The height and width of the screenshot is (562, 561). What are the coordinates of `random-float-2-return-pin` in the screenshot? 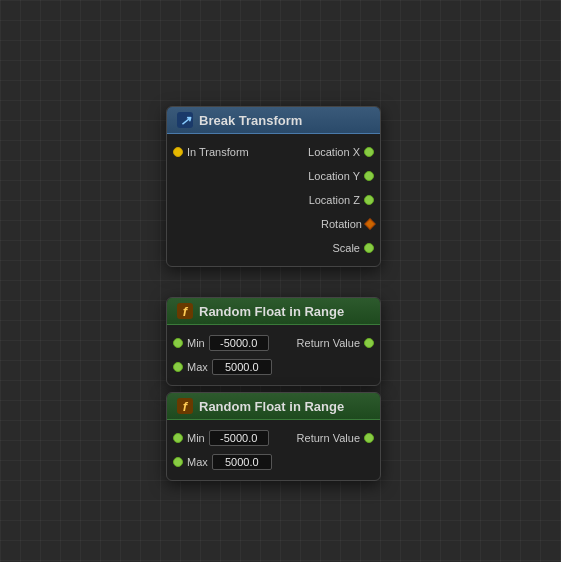 It's located at (369, 438).